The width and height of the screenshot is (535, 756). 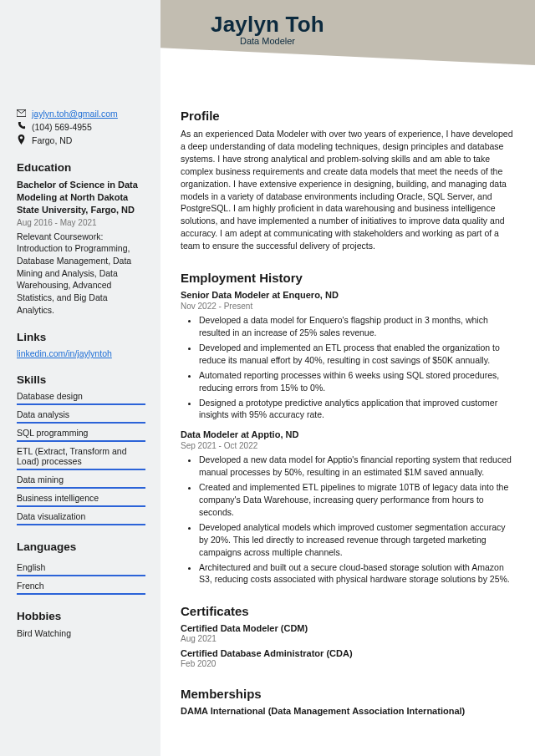 What do you see at coordinates (81, 633) in the screenshot?
I see `hobbies-text: Bird Watching` at bounding box center [81, 633].